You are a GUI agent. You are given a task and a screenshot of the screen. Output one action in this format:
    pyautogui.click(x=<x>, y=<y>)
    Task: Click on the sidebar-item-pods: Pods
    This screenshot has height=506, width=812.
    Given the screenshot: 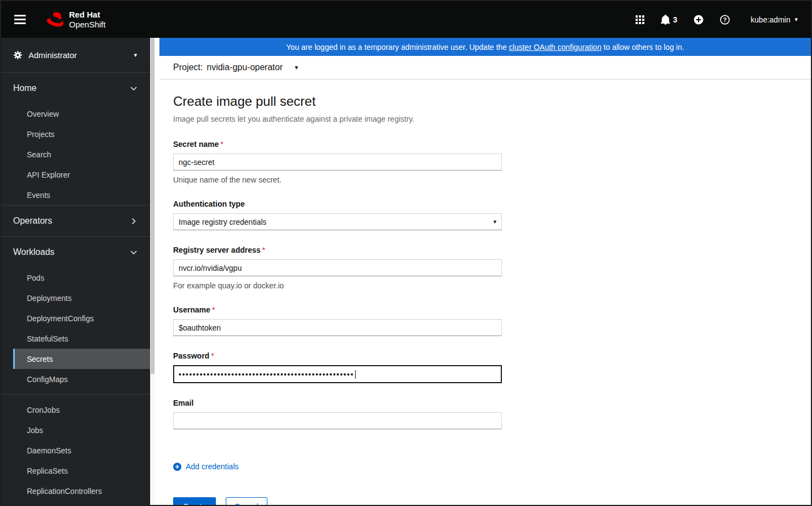 What is the action you would take?
    pyautogui.click(x=76, y=277)
    